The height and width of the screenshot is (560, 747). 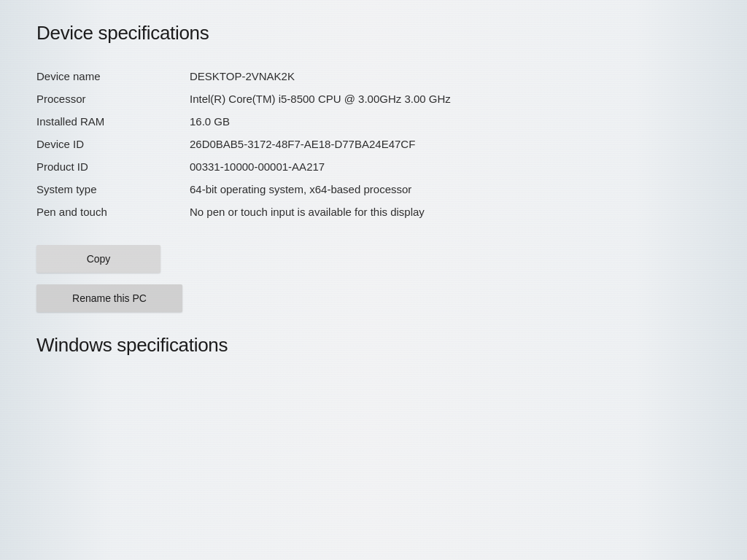 What do you see at coordinates (102, 144) in the screenshot?
I see `label-device-id: Device ID` at bounding box center [102, 144].